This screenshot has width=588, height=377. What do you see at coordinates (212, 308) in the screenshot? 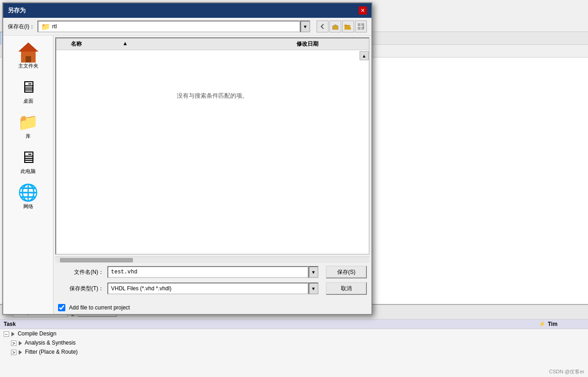
I see `checkbox-row: Add file to current project` at bounding box center [212, 308].